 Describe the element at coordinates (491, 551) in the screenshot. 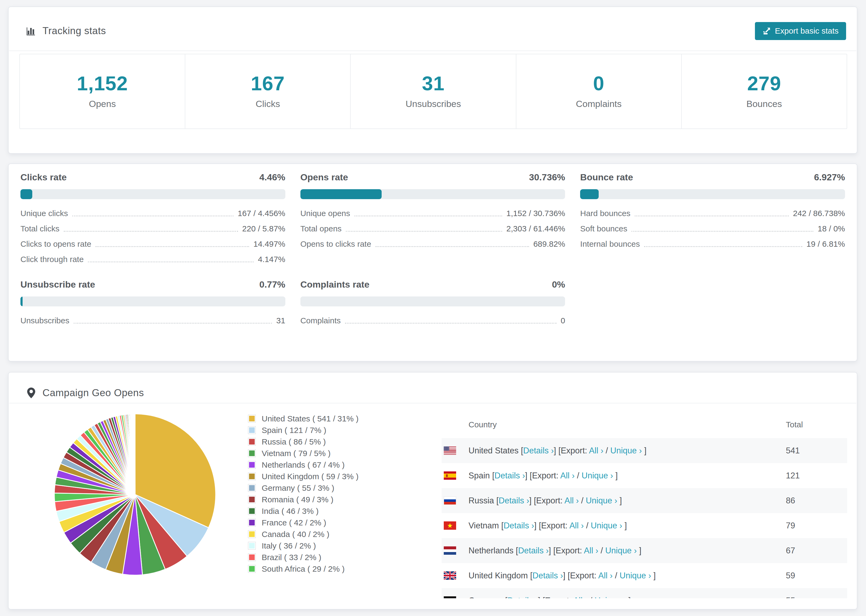

I see `country-name: Netherlands` at that location.